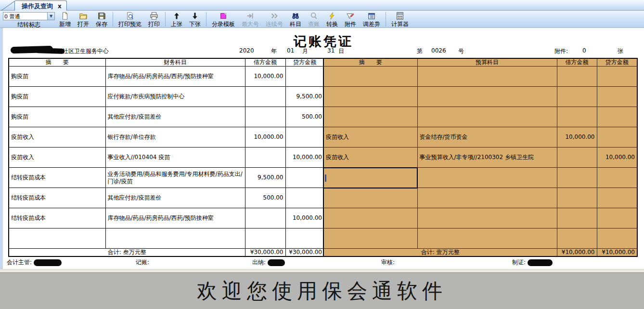  Describe the element at coordinates (60, 6) in the screenshot. I see `close-icon: x` at that location.